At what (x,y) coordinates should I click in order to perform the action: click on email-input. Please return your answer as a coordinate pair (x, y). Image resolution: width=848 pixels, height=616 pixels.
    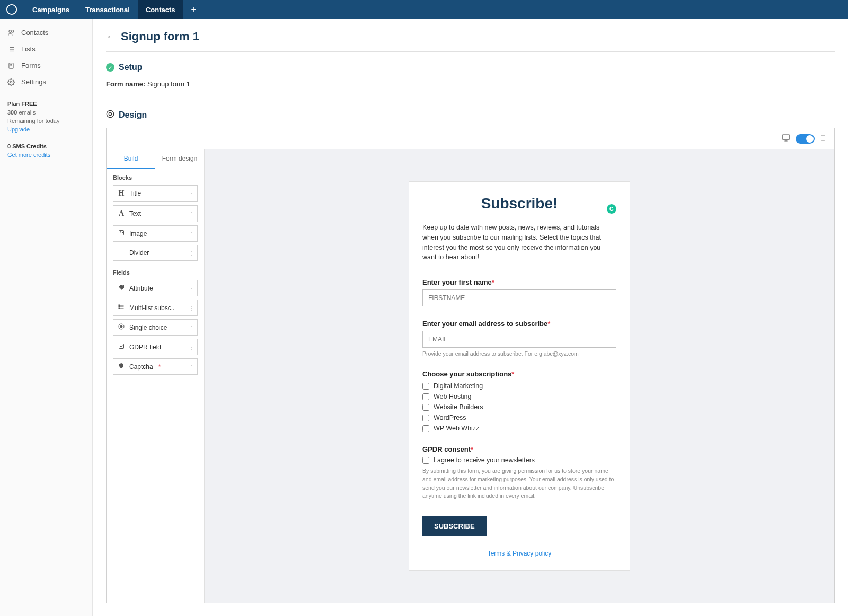
    Looking at the image, I should click on (519, 339).